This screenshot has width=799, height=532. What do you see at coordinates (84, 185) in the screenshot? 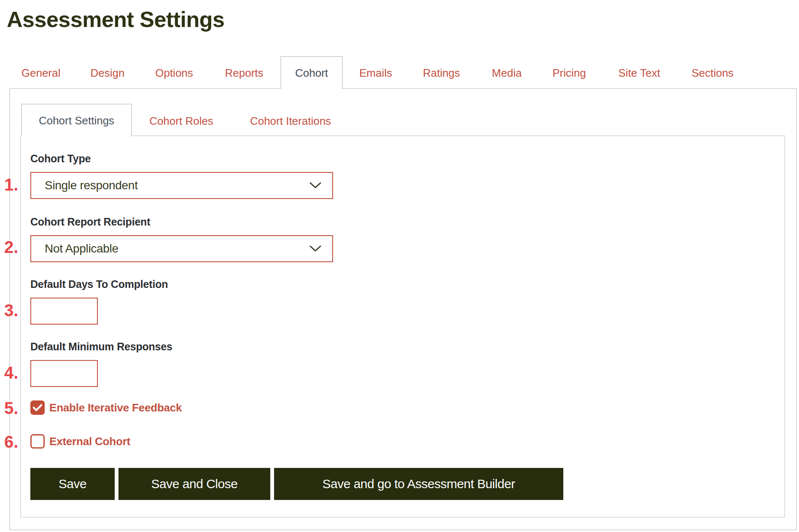
I see `cohort-type-selected-value: Single respondent` at bounding box center [84, 185].